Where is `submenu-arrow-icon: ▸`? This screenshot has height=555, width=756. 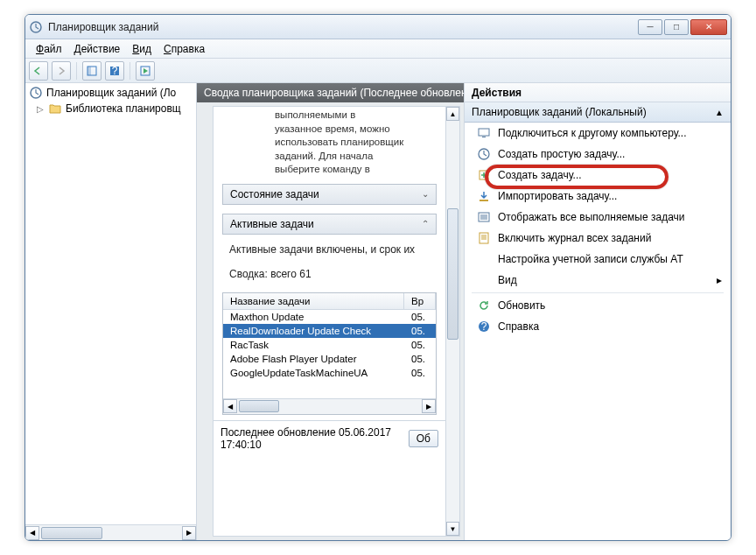
submenu-arrow-icon: ▸ is located at coordinates (719, 280).